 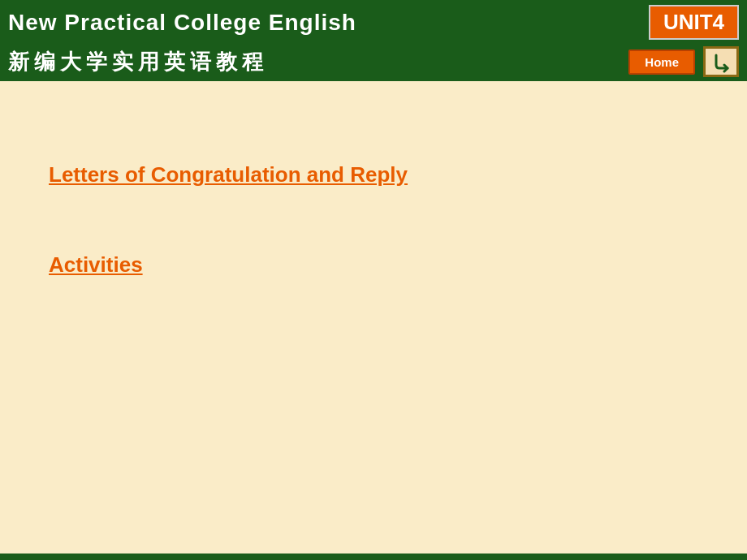 I want to click on chinese-title: 新编大学实用英语教程, so click(x=138, y=62).